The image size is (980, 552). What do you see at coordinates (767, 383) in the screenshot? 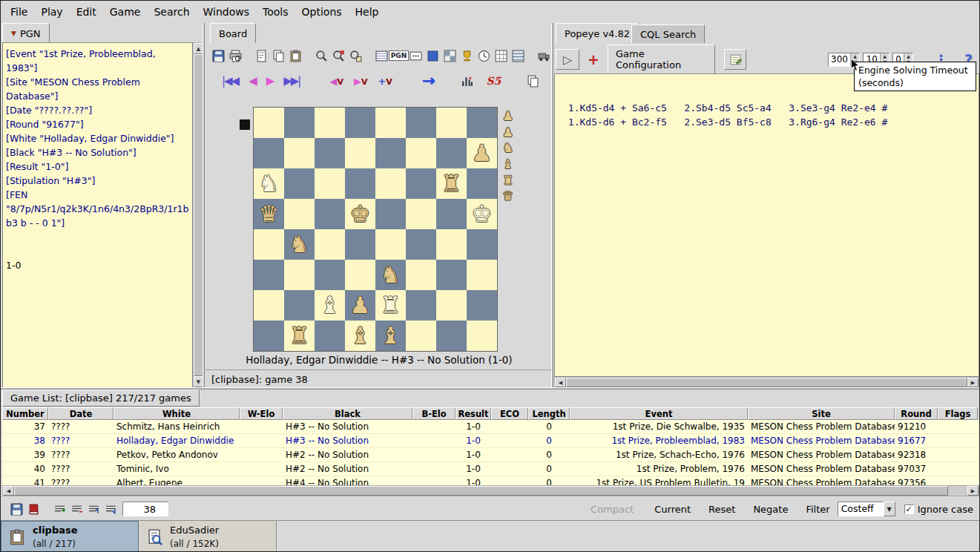
I see `scroll-thumb` at bounding box center [767, 383].